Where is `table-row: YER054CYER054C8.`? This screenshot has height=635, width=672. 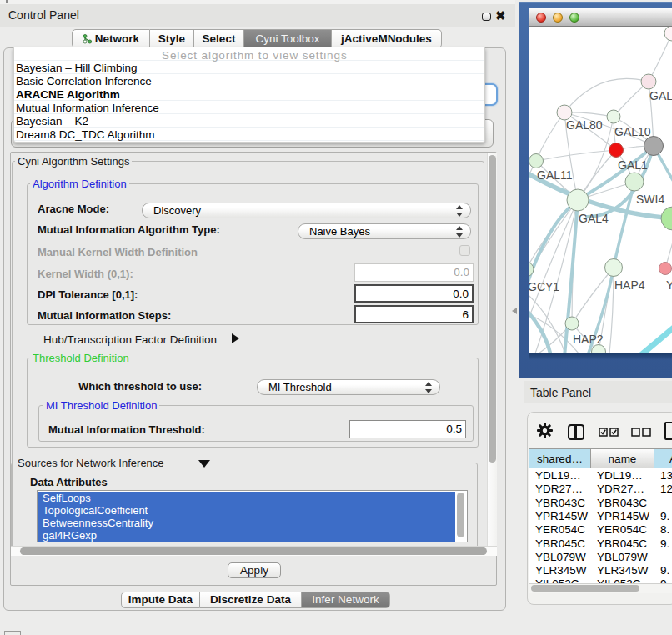 table-row: YER054CYER054C8. is located at coordinates (600, 530).